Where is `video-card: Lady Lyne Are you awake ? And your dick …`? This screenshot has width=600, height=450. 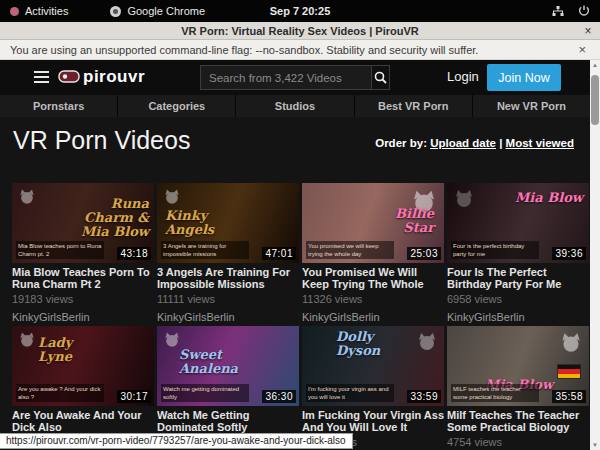
video-card: Lady Lyne Are you awake ? And your dick … is located at coordinates (83, 388).